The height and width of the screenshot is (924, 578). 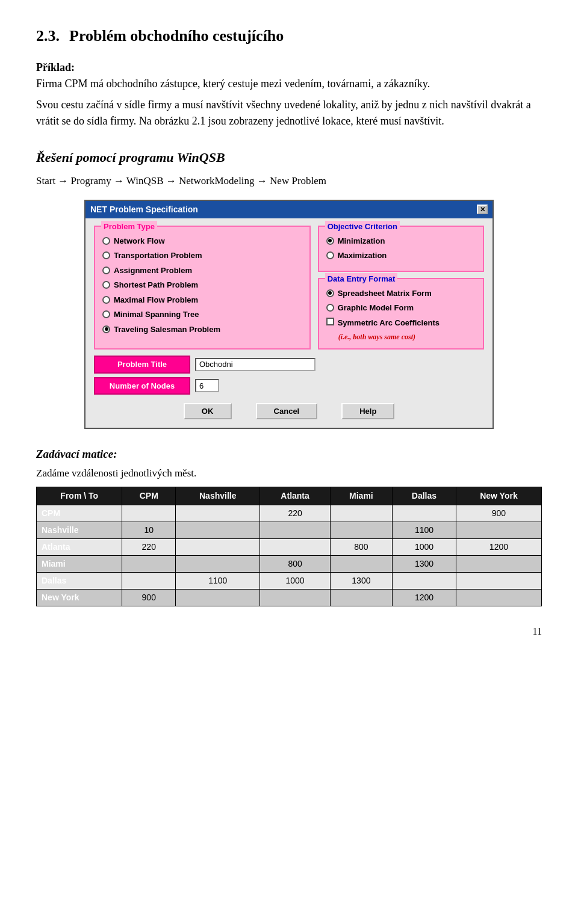 What do you see at coordinates (295, 496) in the screenshot?
I see `col-header-atlanta: Atlanta` at bounding box center [295, 496].